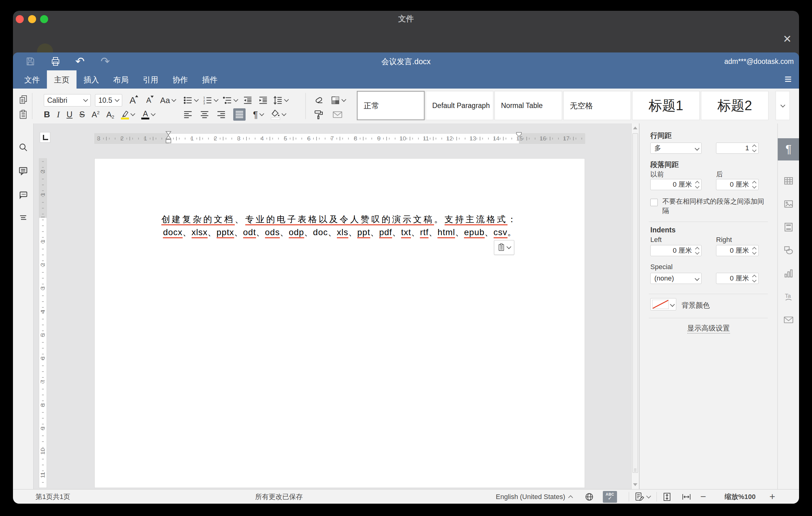 This screenshot has height=516, width=812. Describe the element at coordinates (30, 61) in the screenshot. I see `save-button` at that location.